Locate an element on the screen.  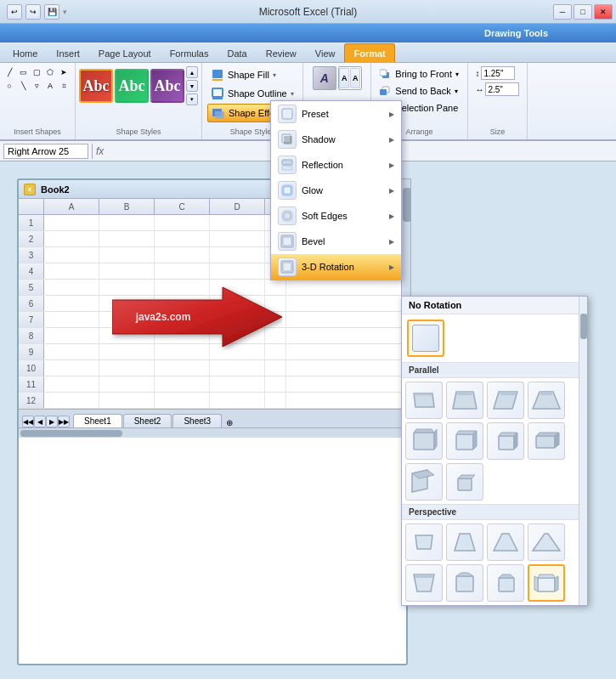
dropdown-shadow: Shadow ▶ is located at coordinates (336, 139).